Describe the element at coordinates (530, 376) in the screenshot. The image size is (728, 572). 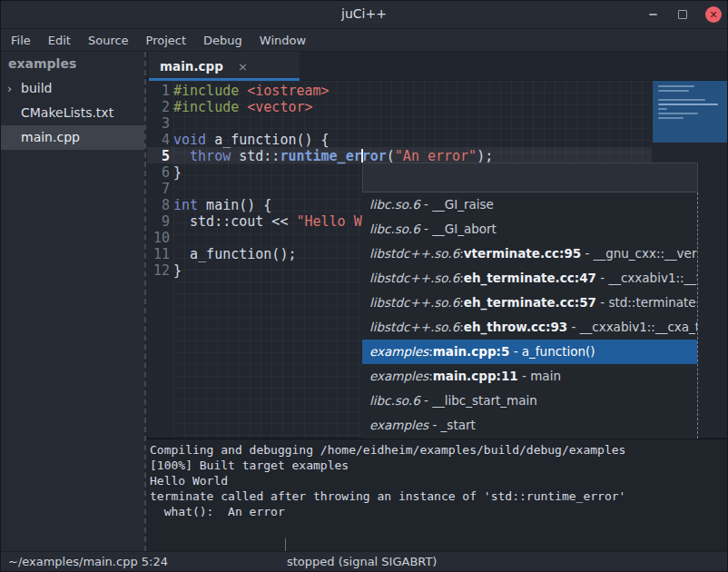
I see `stack-frame: examples:main.cpp:11 - main` at that location.